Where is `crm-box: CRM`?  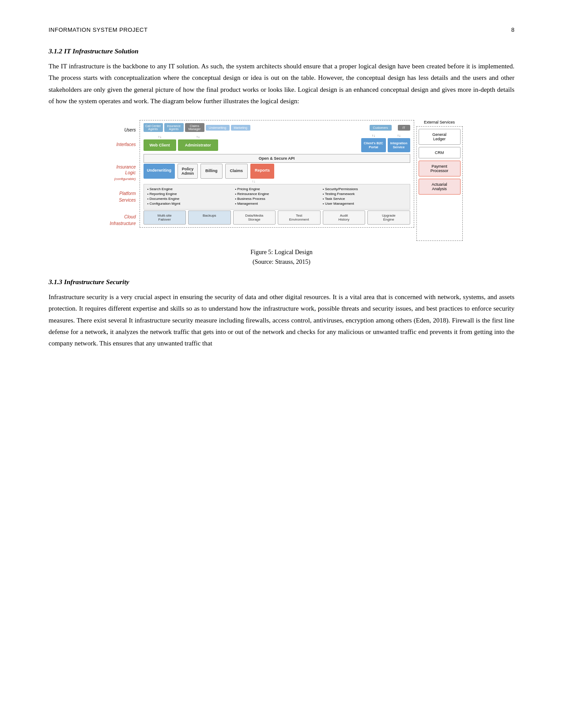 crm-box: CRM is located at coordinates (440, 153).